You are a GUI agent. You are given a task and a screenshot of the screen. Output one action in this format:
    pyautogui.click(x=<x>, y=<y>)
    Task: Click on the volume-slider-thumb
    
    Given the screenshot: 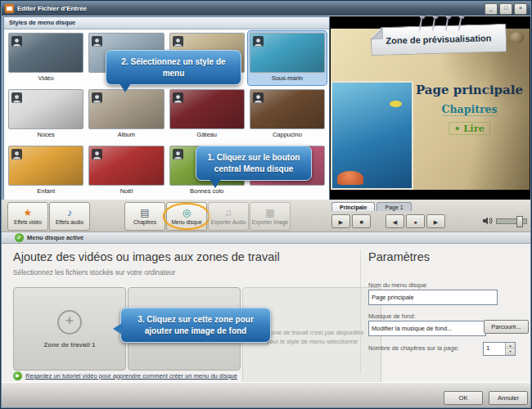 What is the action you would take?
    pyautogui.click(x=520, y=222)
    